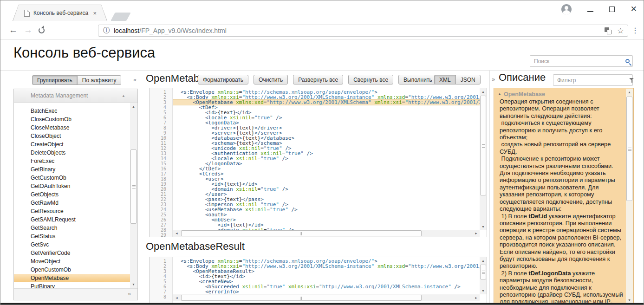 This screenshot has height=305, width=644. What do you see at coordinates (322, 304) in the screenshot?
I see `window-bottom-border` at bounding box center [322, 304].